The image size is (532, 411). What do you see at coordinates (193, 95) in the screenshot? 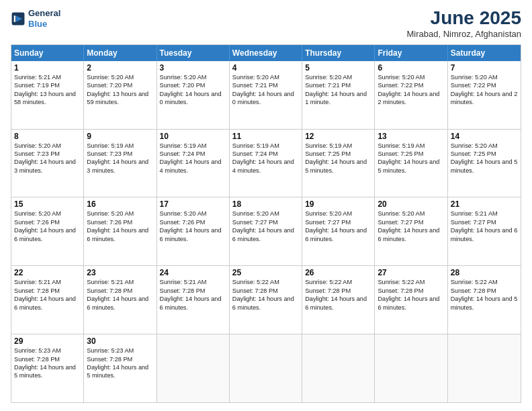
I see `day-cell-3: 3Sunrise: 5:20 AMSunset: 7:20 PMDaylight…` at bounding box center [193, 95].